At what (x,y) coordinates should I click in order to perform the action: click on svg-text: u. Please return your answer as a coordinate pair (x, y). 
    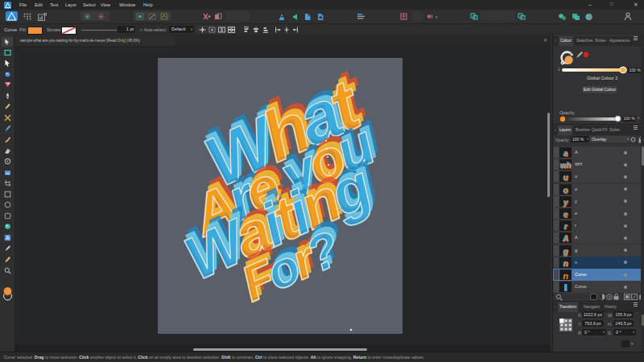
    Looking at the image, I should click on (565, 177).